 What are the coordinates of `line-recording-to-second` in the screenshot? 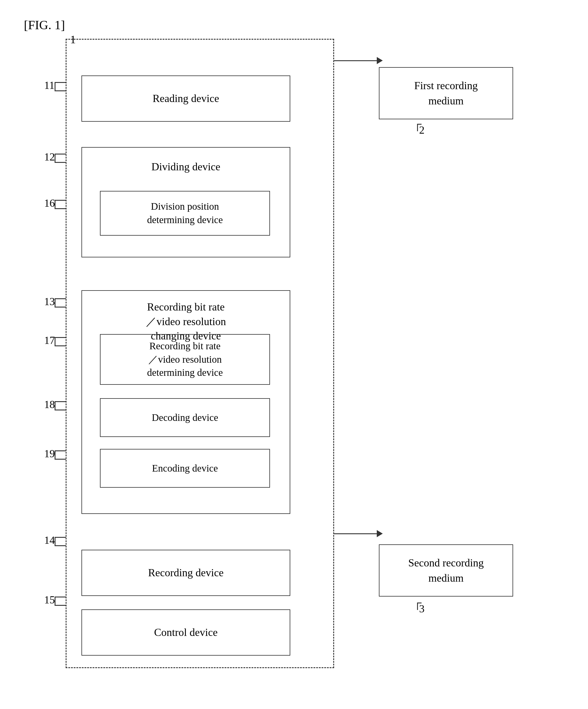 It's located at (357, 534).